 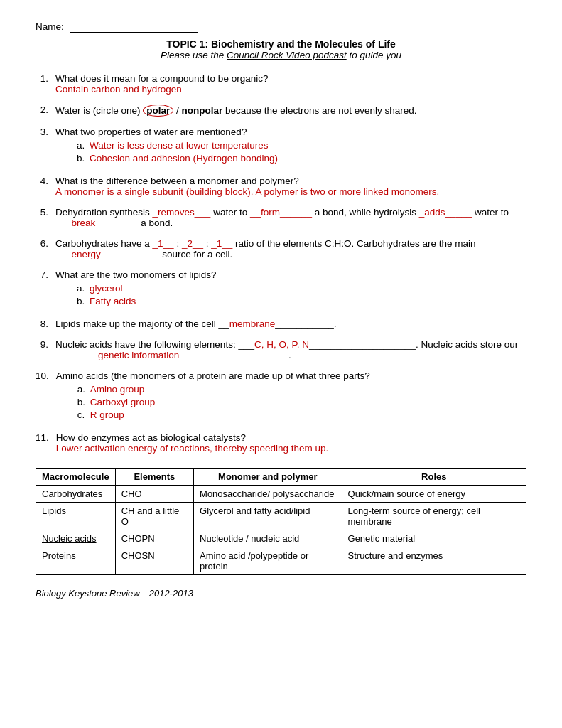 What do you see at coordinates (281, 324) in the screenshot?
I see `question-8: 8. Lipids make up the majority of the ce…` at bounding box center [281, 324].